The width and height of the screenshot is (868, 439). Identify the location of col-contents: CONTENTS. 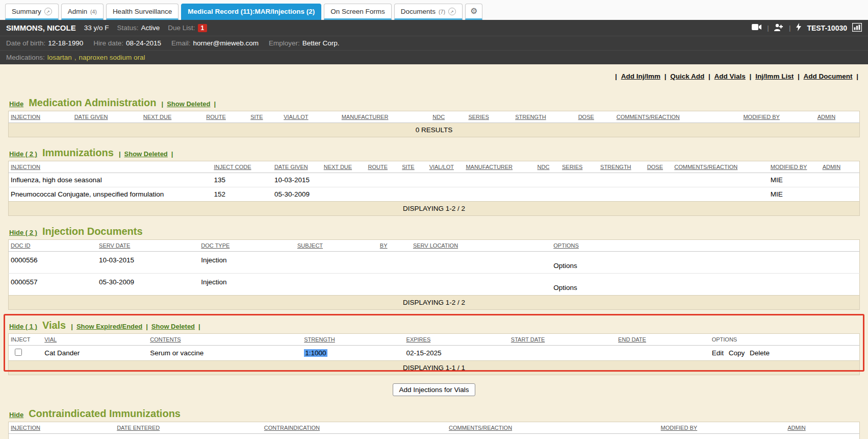
(165, 339).